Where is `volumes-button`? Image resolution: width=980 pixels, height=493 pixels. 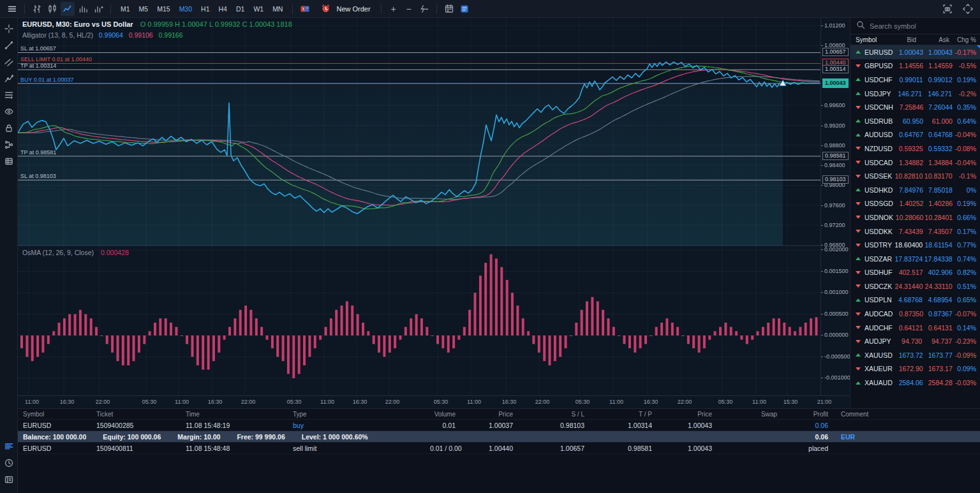
volumes-button is located at coordinates (83, 9).